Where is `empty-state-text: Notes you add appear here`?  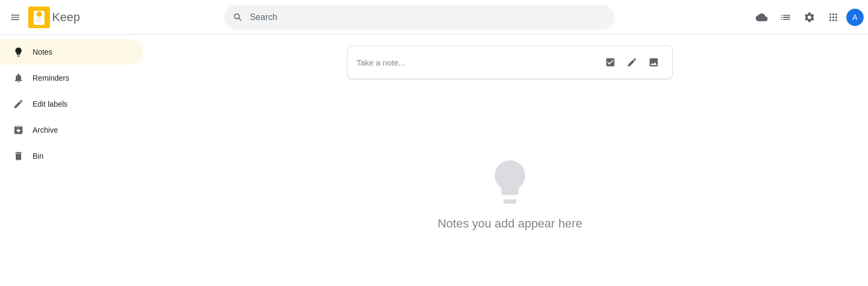
empty-state-text: Notes you add appear here is located at coordinates (510, 224).